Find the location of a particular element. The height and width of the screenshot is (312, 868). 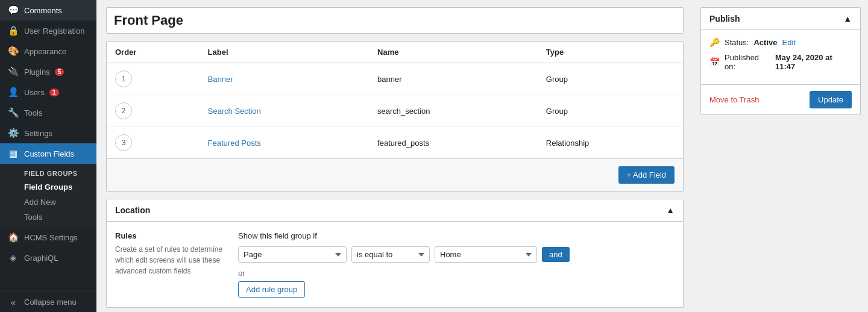

col-name: Name is located at coordinates (453, 52).